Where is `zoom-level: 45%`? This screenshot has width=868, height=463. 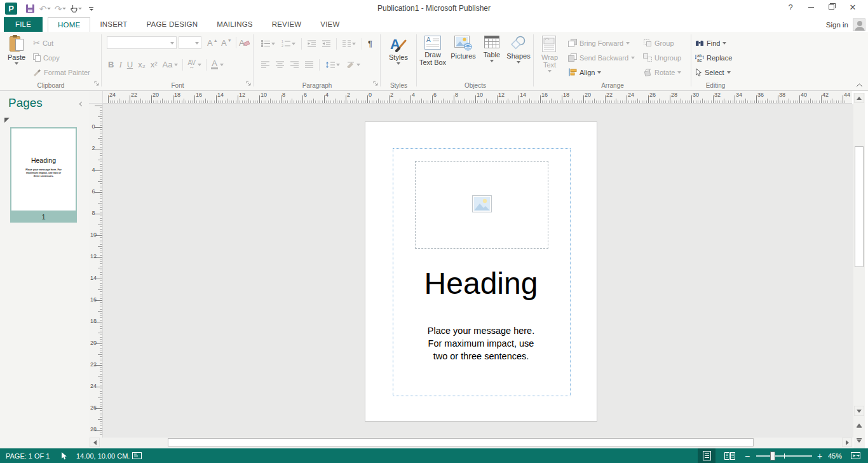
zoom-level: 45% is located at coordinates (835, 455).